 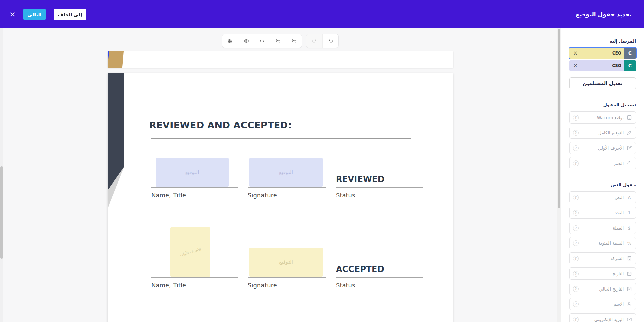 I want to click on percent-icon: %, so click(x=629, y=243).